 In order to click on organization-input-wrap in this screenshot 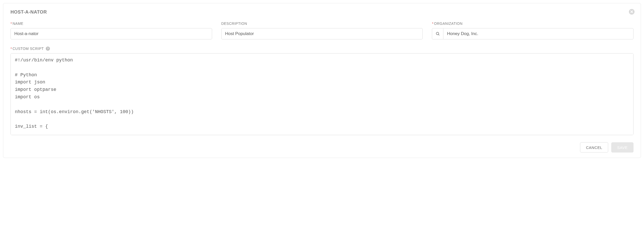, I will do `click(533, 34)`.